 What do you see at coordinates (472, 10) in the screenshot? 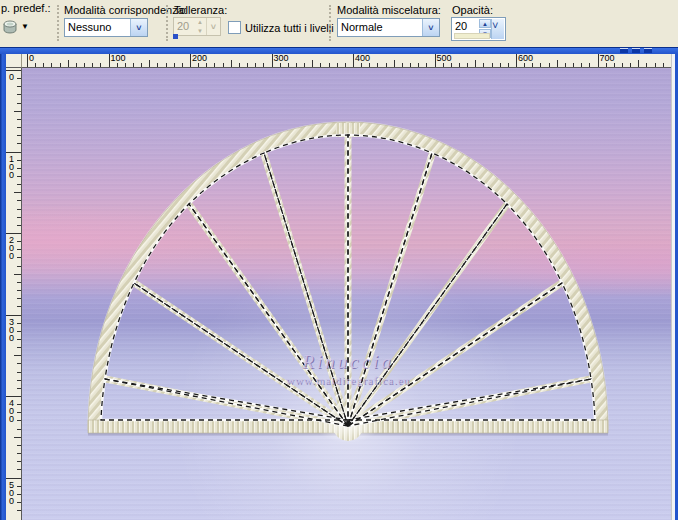
I see `opacity-label: Opacità:` at bounding box center [472, 10].